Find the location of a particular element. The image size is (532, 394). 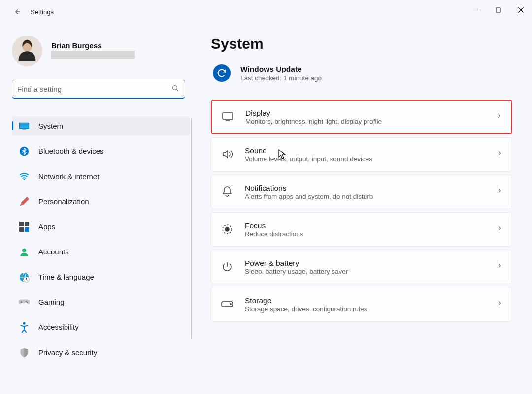

focus-icon is located at coordinates (227, 229).